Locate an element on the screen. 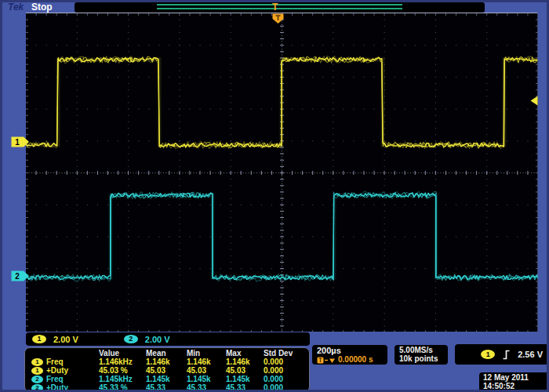 This screenshot has height=392, width=549. measurement-min: 1.146k is located at coordinates (206, 362).